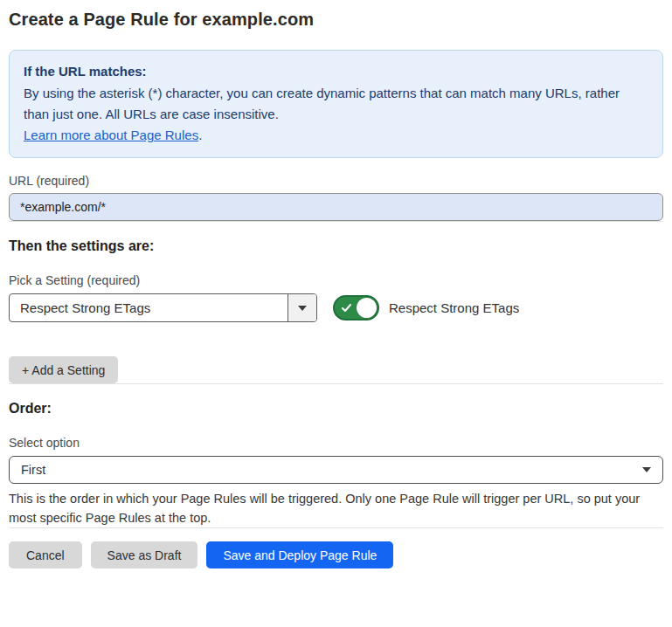 This screenshot has height=627, width=672. I want to click on page-title: Create a Page Rule for example.com, so click(336, 15).